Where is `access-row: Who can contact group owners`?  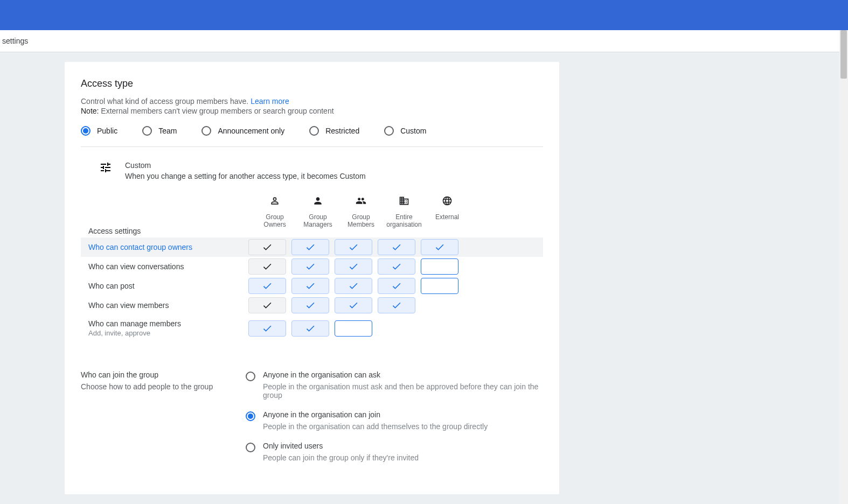
access-row: Who can contact group owners is located at coordinates (312, 247).